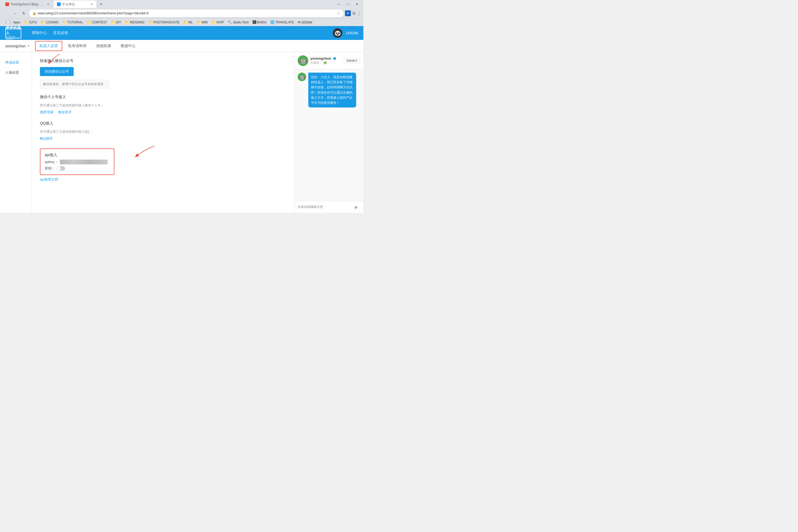  What do you see at coordinates (89, 22) in the screenshot?
I see `folder-icon-contest: 📁` at bounding box center [89, 22].